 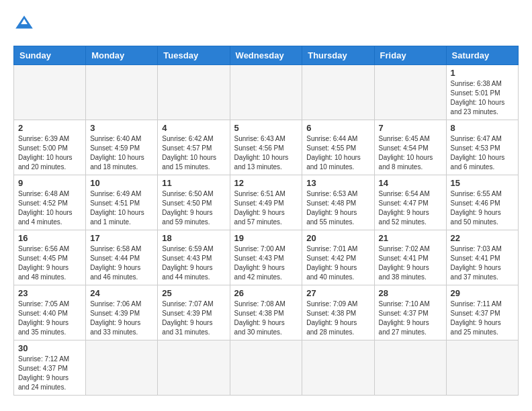 What do you see at coordinates (122, 258) in the screenshot?
I see `calendar-cell: 17Sunrise: 6:58 AM Sunset: 4:44 PM Dayli…` at bounding box center [122, 258].